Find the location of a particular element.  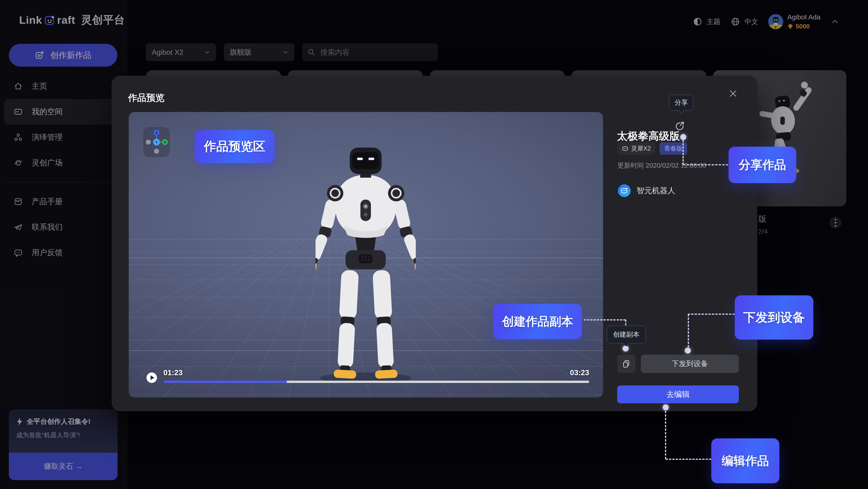

tag-row: 灵犀X2 青春版 is located at coordinates (652, 148).